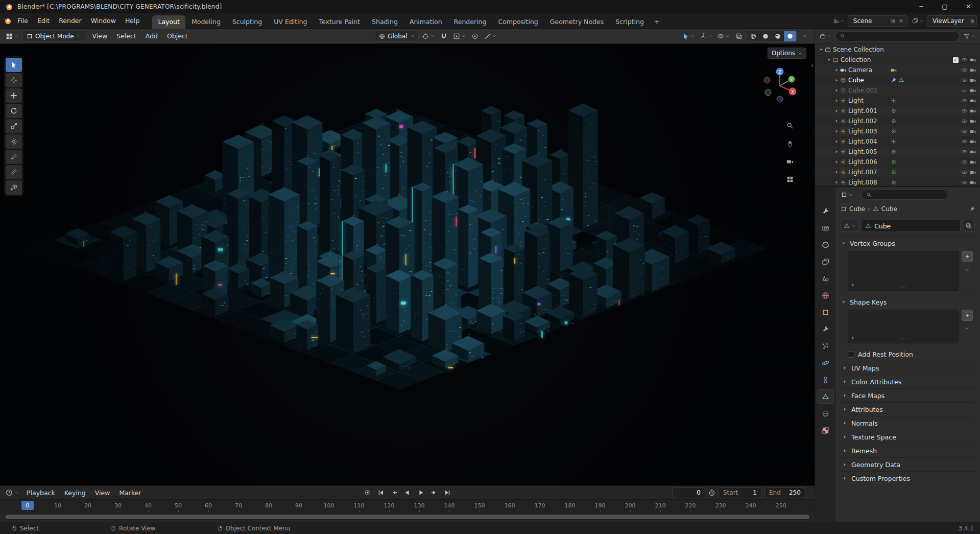 The width and height of the screenshot is (980, 534). What do you see at coordinates (790, 126) in the screenshot?
I see `zoom-view-button` at bounding box center [790, 126].